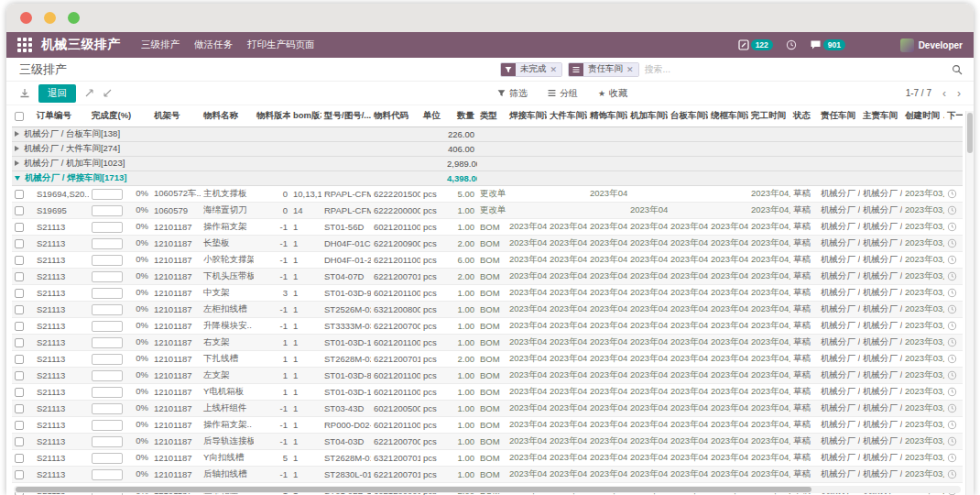  I want to click on column-header: 精饰车间计..., so click(607, 116).